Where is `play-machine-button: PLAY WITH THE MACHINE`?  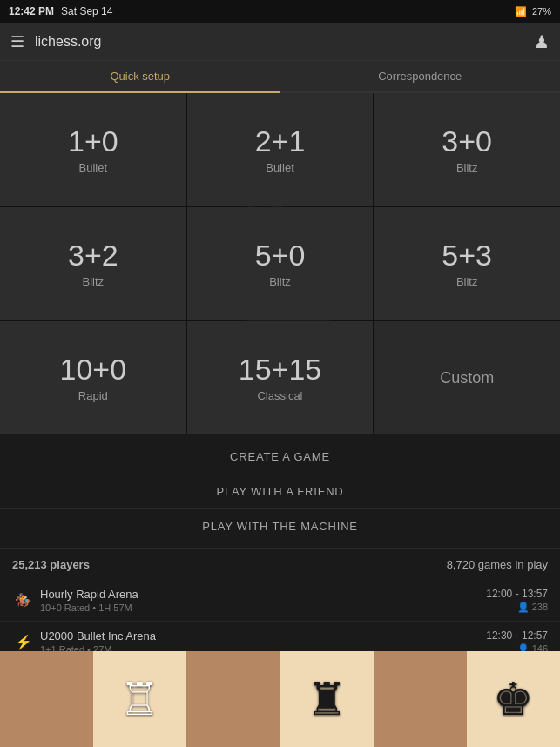
play-machine-button: PLAY WITH THE MACHINE is located at coordinates (280, 526).